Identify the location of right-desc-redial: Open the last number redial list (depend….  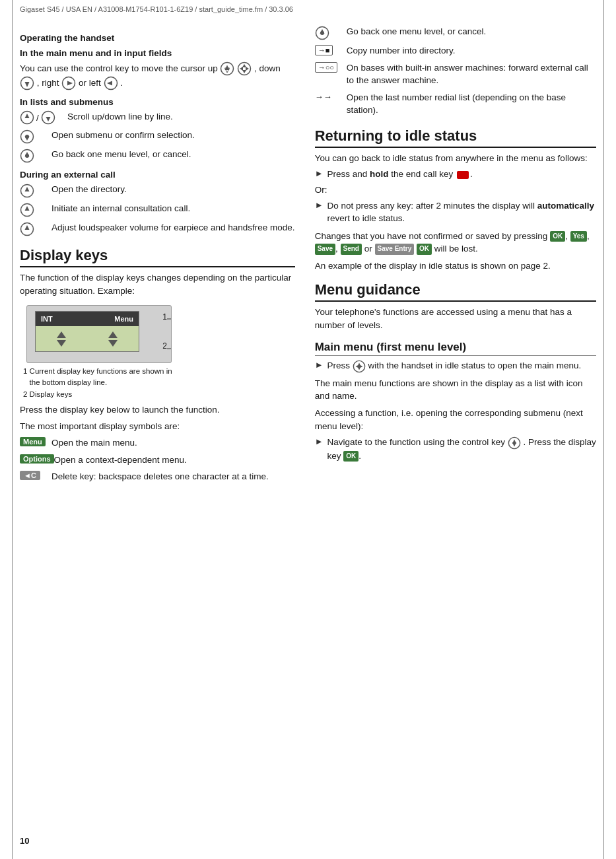
(471, 104).